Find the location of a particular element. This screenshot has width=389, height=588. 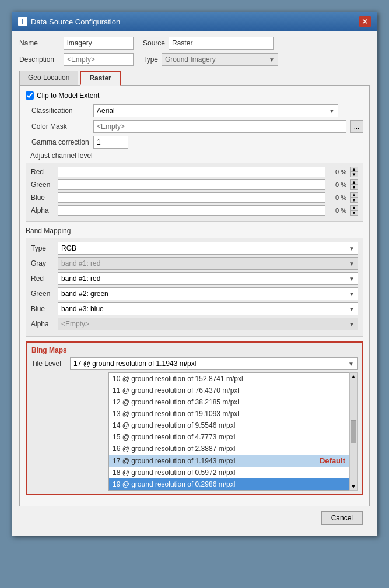

bottom-buttons: Cancel is located at coordinates (195, 518).